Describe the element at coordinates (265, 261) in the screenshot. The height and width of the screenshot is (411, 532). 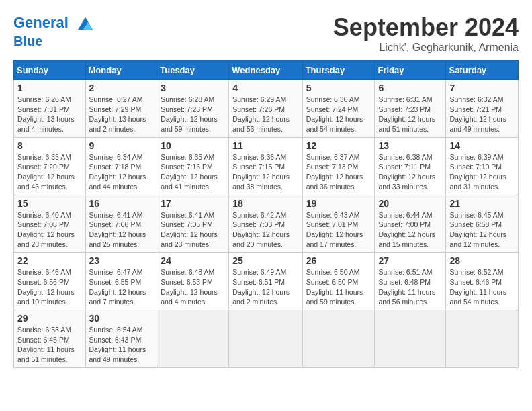
I see `day-number: 25` at that location.